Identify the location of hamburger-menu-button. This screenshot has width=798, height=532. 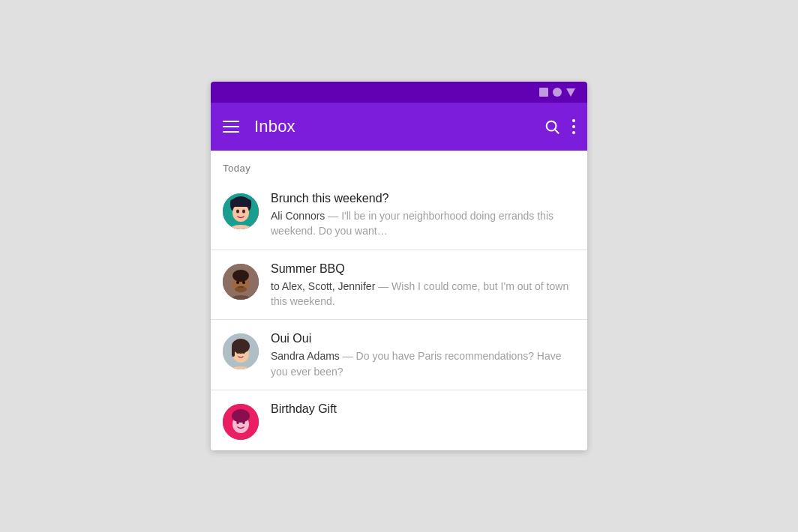
(231, 127).